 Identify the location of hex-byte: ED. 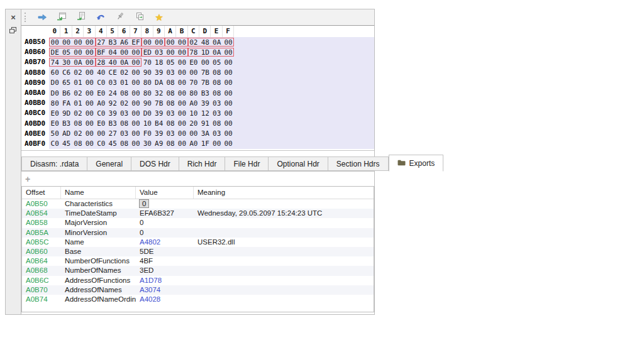
(147, 53).